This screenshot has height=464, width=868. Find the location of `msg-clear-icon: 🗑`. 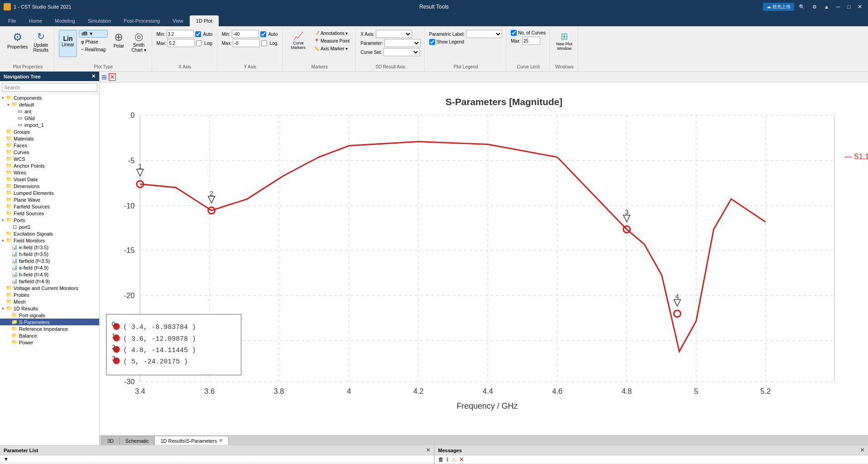

msg-clear-icon: 🗑 is located at coordinates (441, 459).